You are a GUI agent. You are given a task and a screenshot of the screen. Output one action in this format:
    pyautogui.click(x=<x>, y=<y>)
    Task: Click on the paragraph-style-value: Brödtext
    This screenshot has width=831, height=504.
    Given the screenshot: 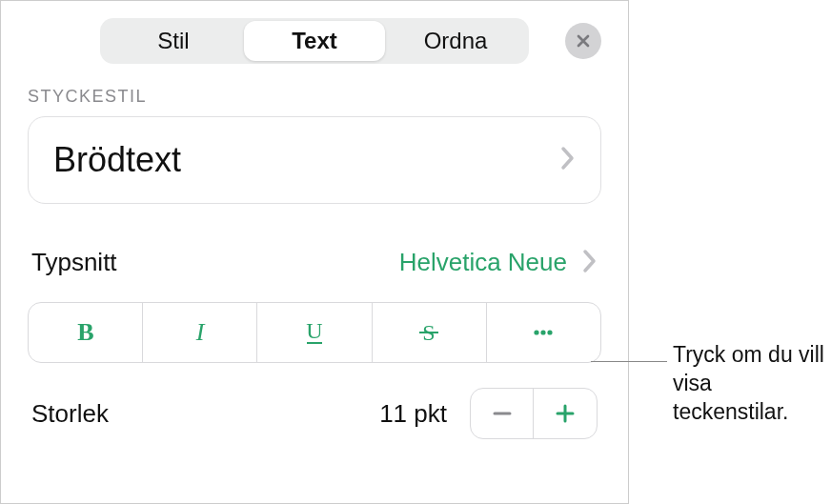 What is the action you would take?
    pyautogui.click(x=117, y=160)
    